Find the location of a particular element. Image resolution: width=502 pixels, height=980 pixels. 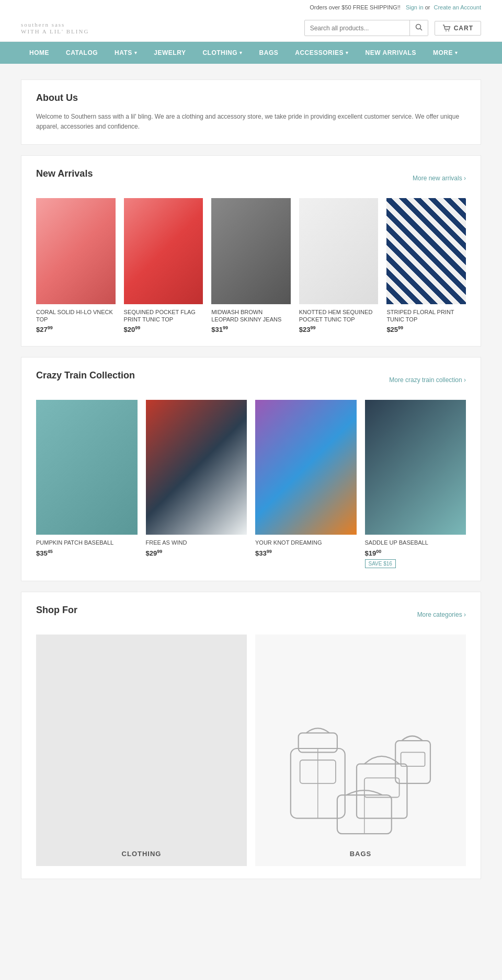

accessories-chevron: ▾ is located at coordinates (347, 53).